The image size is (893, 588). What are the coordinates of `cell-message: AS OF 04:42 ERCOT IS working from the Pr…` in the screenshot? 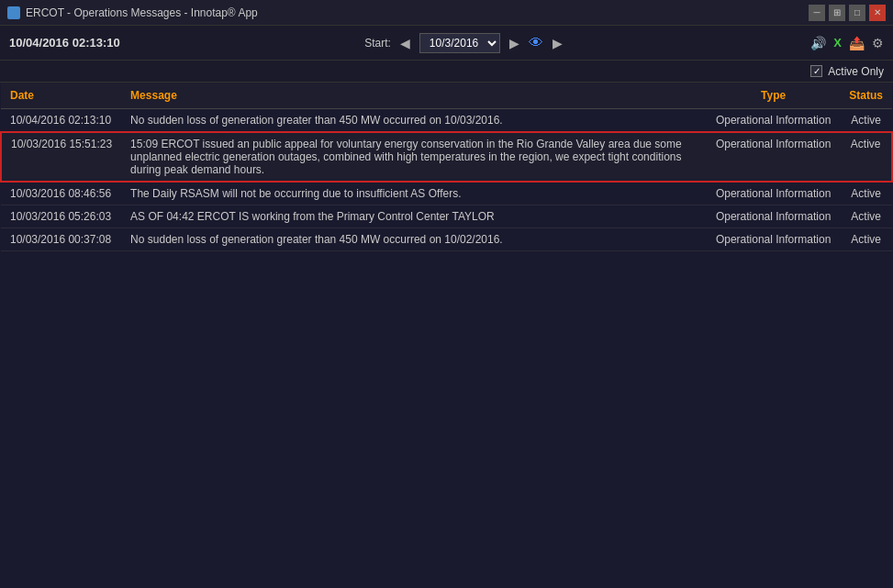 It's located at (414, 216).